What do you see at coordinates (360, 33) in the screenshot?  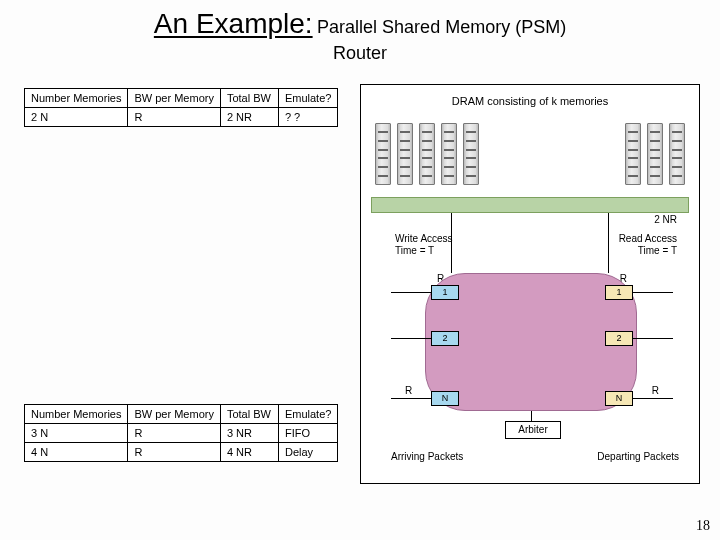 I see `slide-title: An Example: Parallel Shared Memory (PSM)…` at bounding box center [360, 33].